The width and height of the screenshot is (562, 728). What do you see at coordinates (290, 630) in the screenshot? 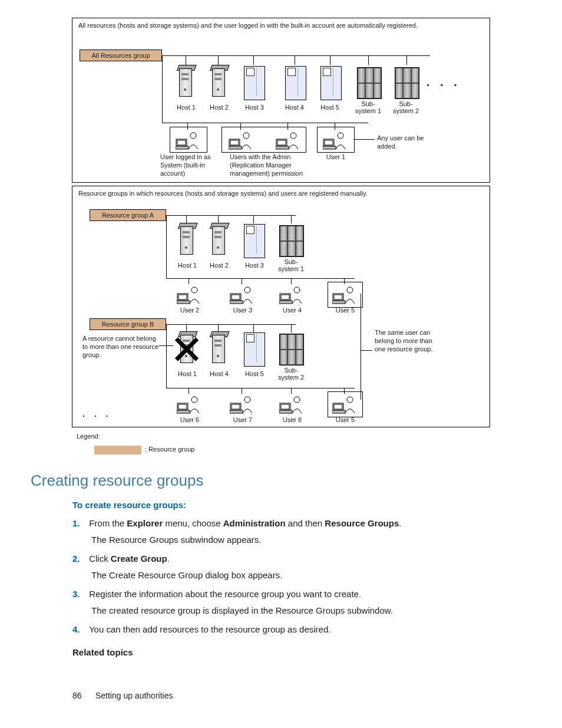
I see `step-4: 4. You can then add resources to the res…` at bounding box center [290, 630].